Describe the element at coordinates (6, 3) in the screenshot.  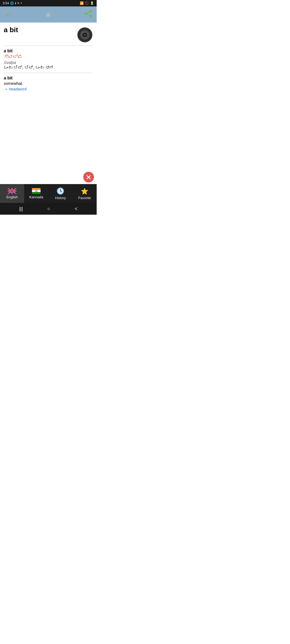
I see `status-time: 3:54` at that location.